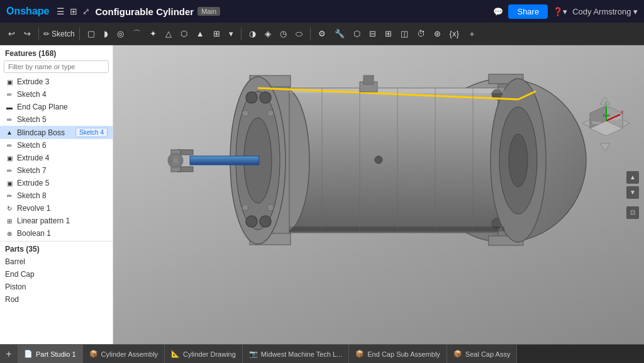  What do you see at coordinates (9, 221) in the screenshot?
I see `linear-pattern-icon: ⊞` at bounding box center [9, 221].